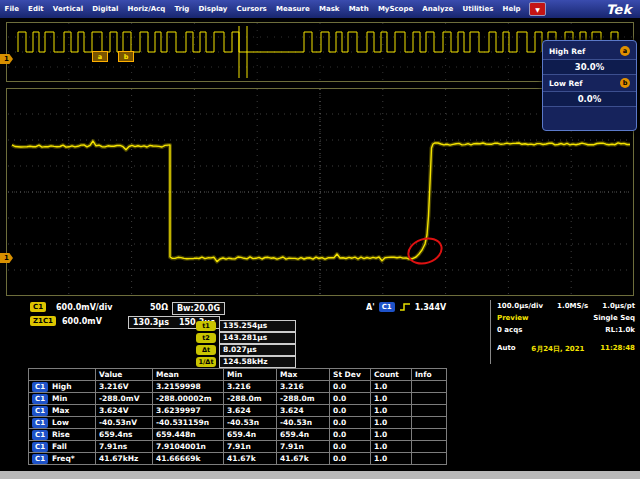 Image resolution: width=640 pixels, height=479 pixels. What do you see at coordinates (62, 411) in the screenshot?
I see `meas-label-cell: C1Max` at bounding box center [62, 411].